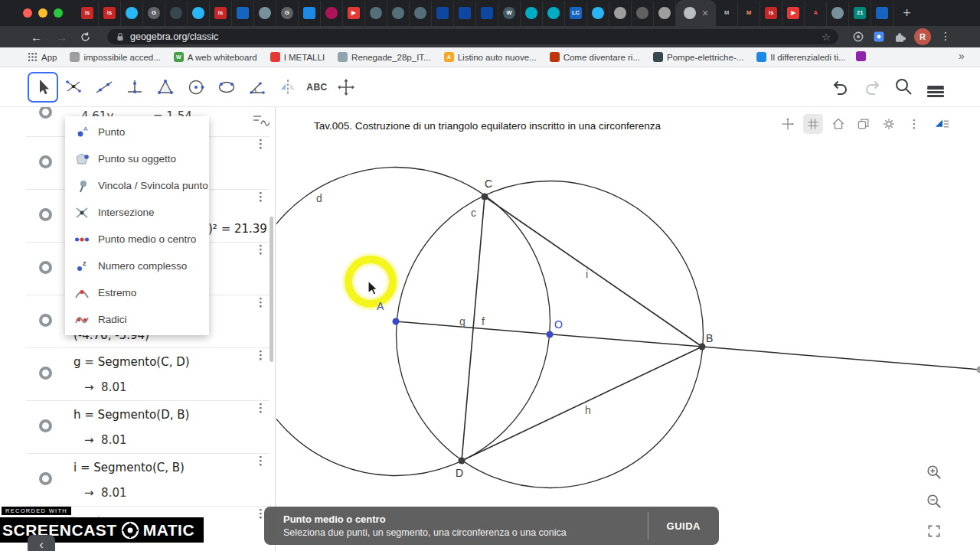  What do you see at coordinates (858, 37) in the screenshot?
I see `extension-icon-recorder` at bounding box center [858, 37].